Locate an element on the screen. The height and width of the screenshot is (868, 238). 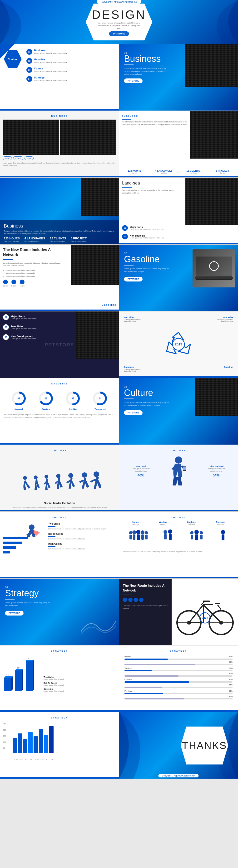
content-slide: Content 01 Business Lorem ipsum dolor si… is located at coordinates (59, 78).